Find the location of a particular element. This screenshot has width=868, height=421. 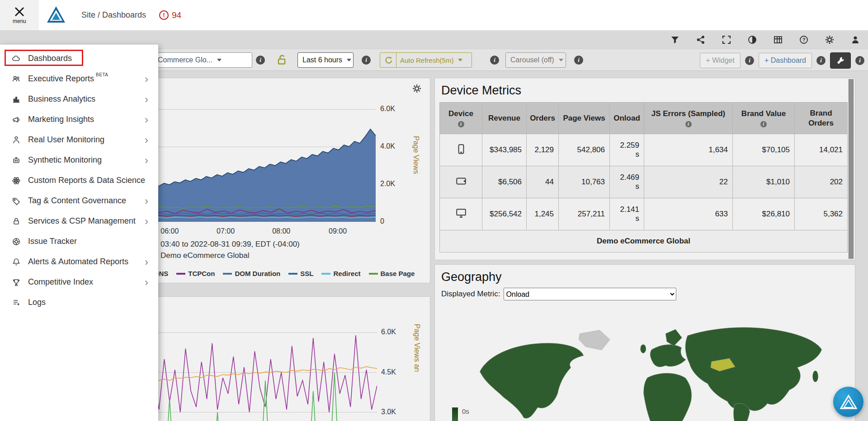

x-axis-tick: 08:00 is located at coordinates (281, 231).